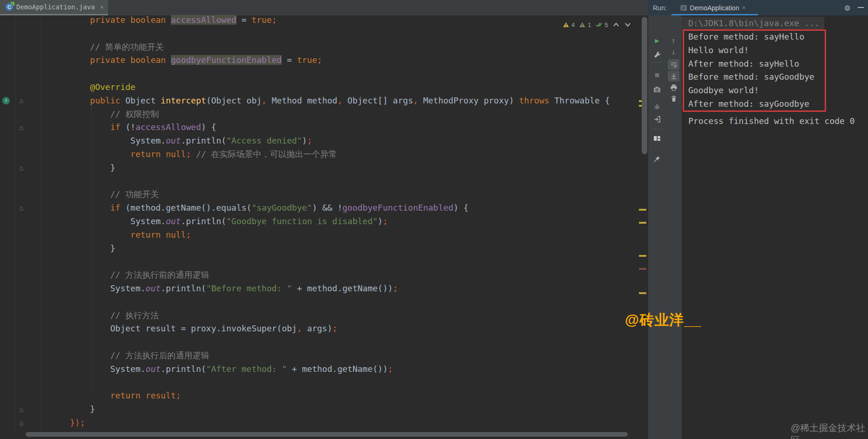  I want to click on soft-wrap-icon, so click(674, 65).